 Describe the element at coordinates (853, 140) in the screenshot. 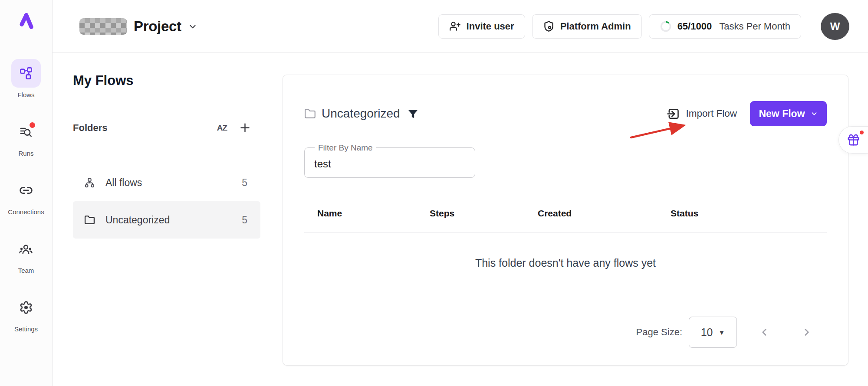

I see `gift-icon` at that location.